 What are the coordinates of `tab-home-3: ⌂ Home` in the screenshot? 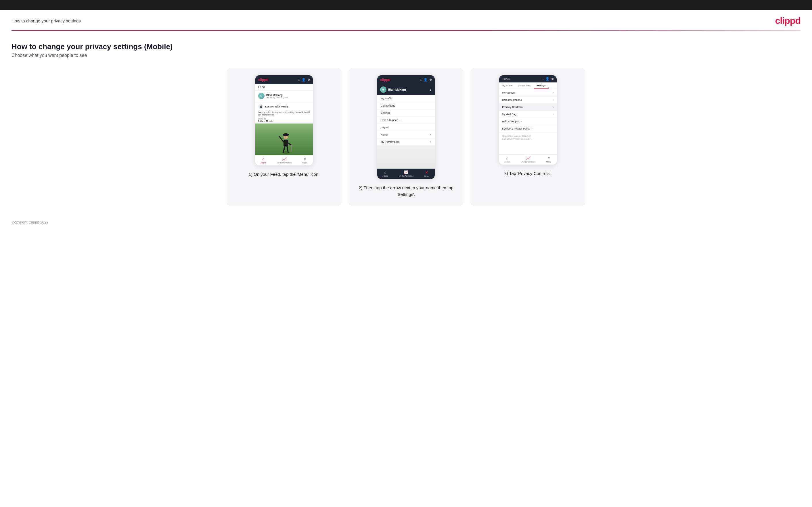 It's located at (507, 160).